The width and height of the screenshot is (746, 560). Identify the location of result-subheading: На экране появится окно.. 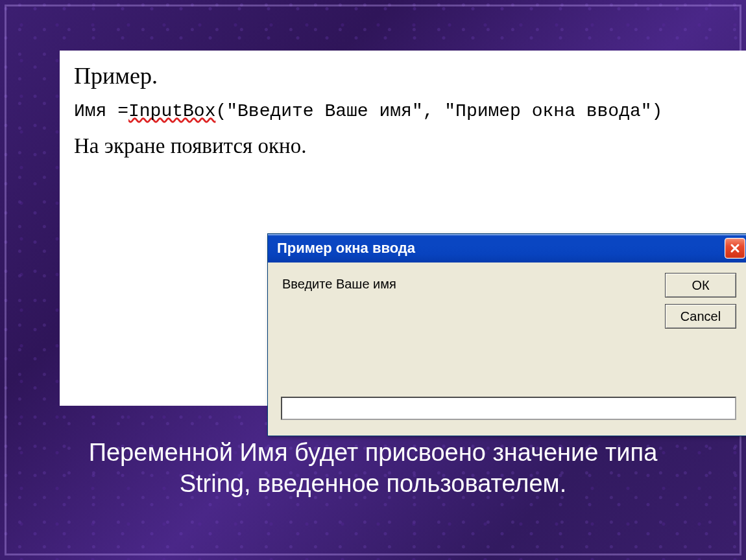
(403, 146).